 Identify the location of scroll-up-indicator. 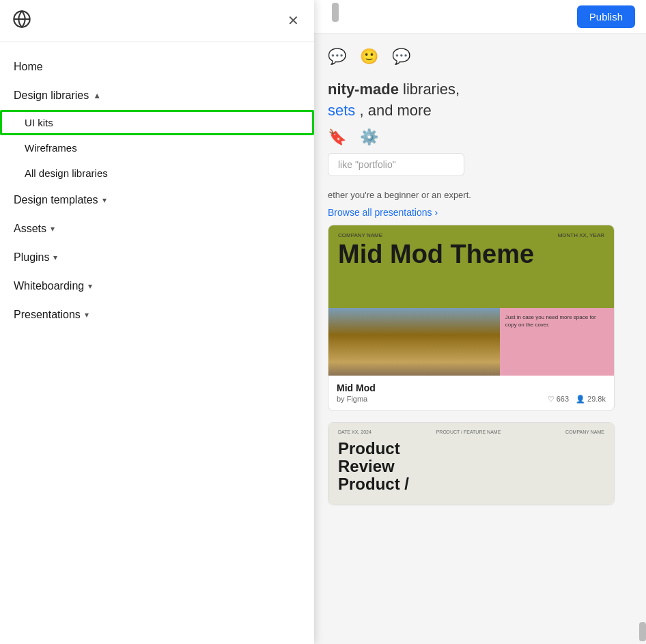
(335, 12).